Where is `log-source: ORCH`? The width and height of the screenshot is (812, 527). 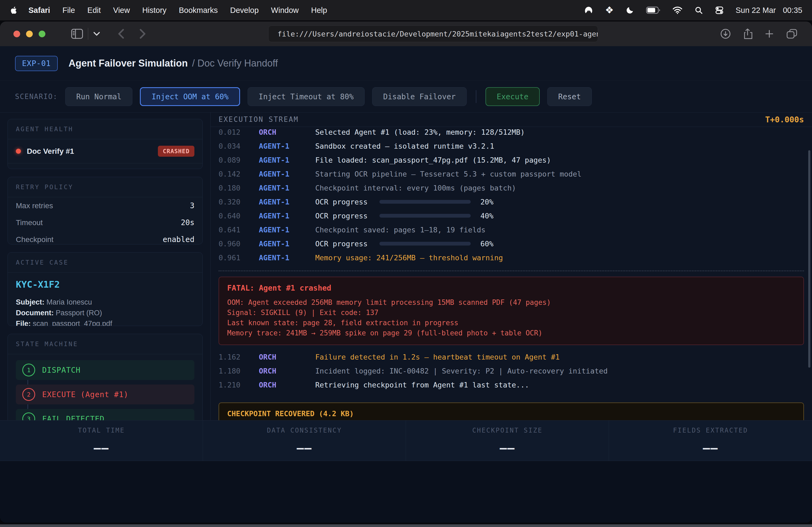 log-source: ORCH is located at coordinates (287, 132).